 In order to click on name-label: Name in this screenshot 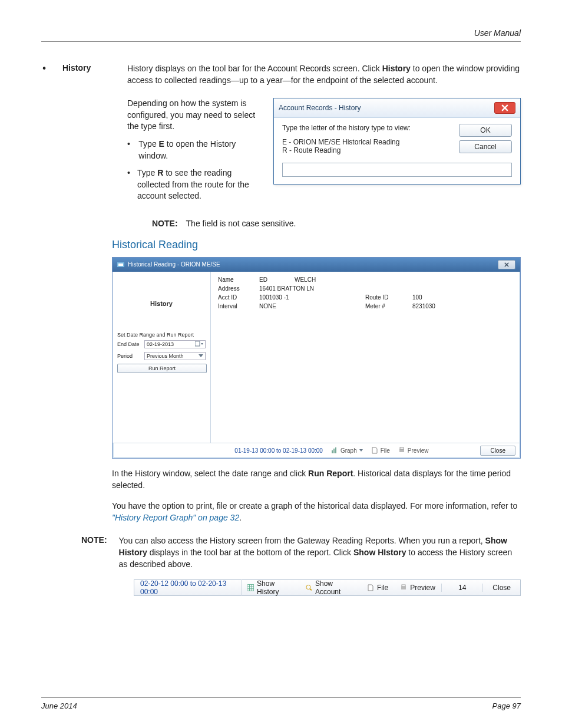, I will do `click(239, 279)`.